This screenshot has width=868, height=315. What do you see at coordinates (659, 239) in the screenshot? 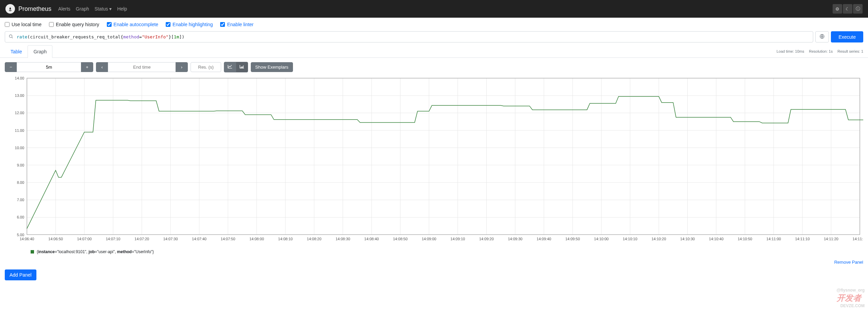
I see `svg-text: 14:10:20` at bounding box center [659, 239].